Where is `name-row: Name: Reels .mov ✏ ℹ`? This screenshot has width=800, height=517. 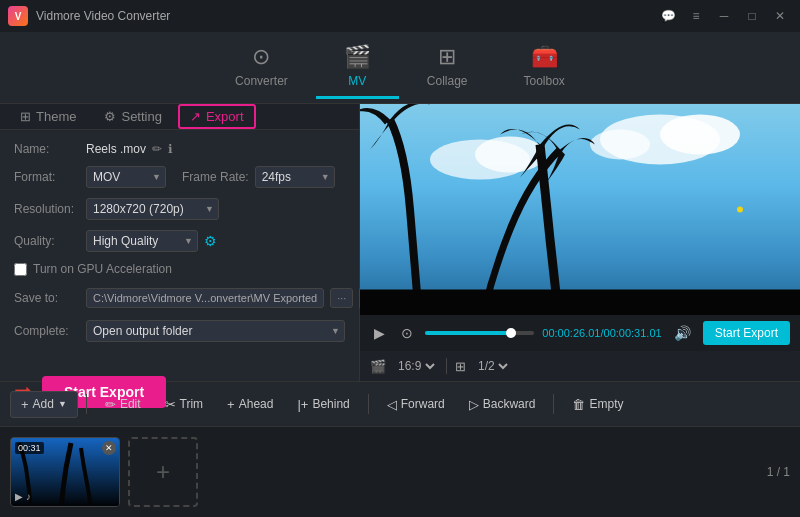 name-row: Name: Reels .mov ✏ ℹ is located at coordinates (180, 149).